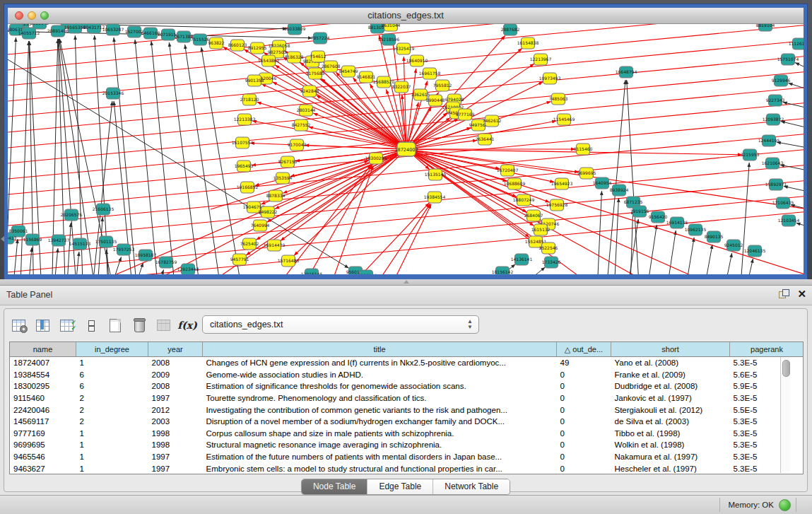 The image size is (812, 514). What do you see at coordinates (312, 271) in the screenshot?
I see `graph-node: 12916145` at bounding box center [312, 271].